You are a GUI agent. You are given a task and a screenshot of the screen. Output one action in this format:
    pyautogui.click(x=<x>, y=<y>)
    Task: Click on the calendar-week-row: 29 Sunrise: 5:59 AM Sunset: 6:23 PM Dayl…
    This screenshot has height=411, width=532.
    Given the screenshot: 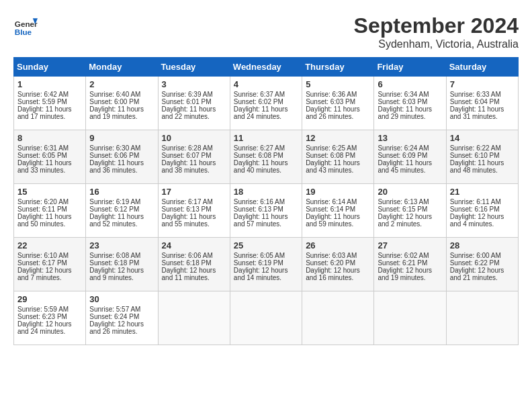 What is the action you would take?
    pyautogui.click(x=266, y=318)
    